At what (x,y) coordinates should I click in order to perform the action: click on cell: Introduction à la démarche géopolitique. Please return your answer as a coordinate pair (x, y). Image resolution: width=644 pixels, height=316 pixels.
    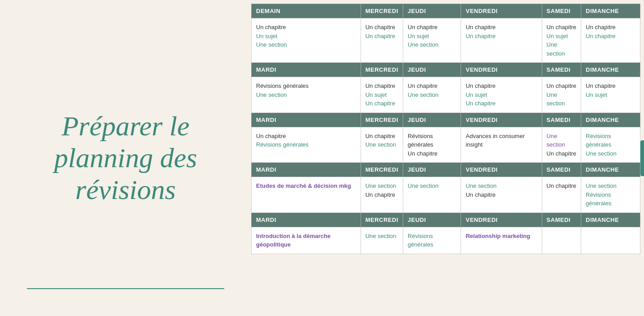
    Looking at the image, I should click on (306, 240).